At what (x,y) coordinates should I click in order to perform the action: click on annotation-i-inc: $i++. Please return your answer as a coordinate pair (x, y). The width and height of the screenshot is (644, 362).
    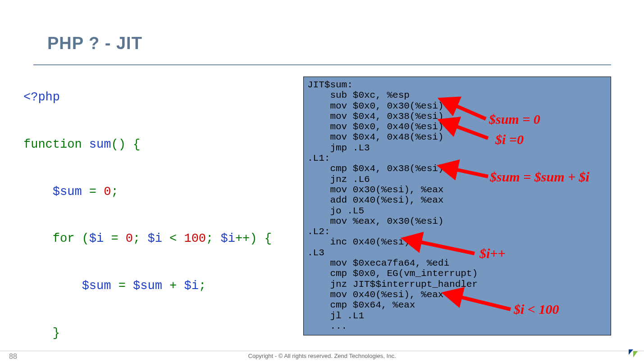
    Looking at the image, I should click on (493, 253).